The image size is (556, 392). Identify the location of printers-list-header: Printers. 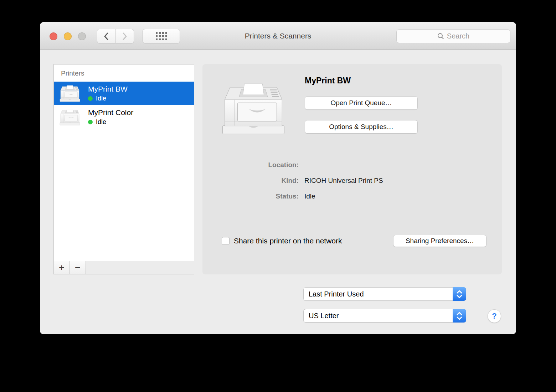
(124, 73).